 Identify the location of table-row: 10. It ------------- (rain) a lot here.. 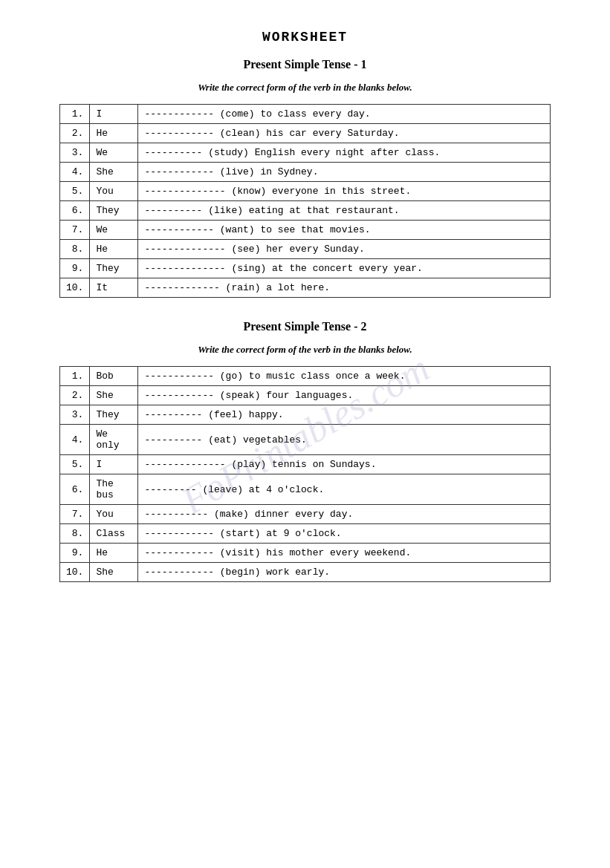
(305, 288).